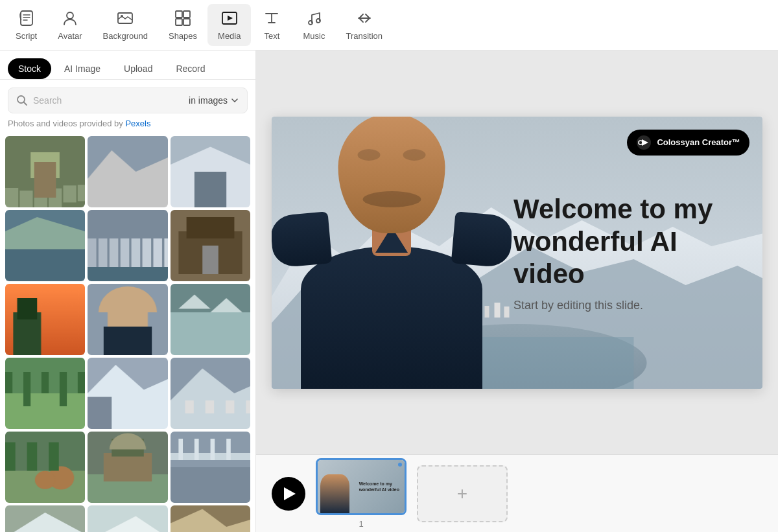 The height and width of the screenshot is (532, 778). Describe the element at coordinates (230, 36) in the screenshot. I see `media-label: Media` at that location.